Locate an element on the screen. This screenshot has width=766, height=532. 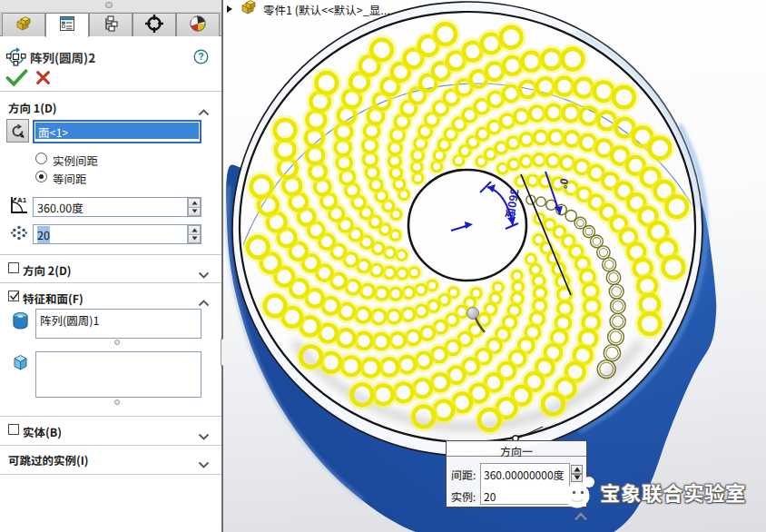
radio-equal-spacing is located at coordinates (42, 176).